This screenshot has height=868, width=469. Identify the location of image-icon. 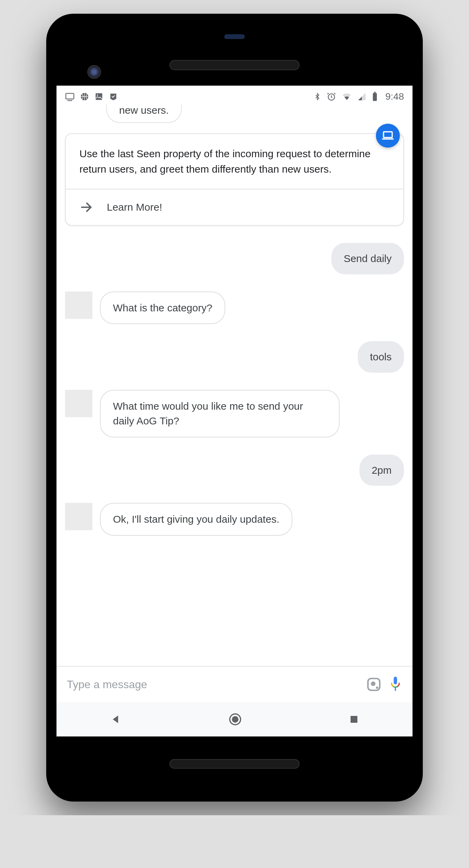
(99, 97).